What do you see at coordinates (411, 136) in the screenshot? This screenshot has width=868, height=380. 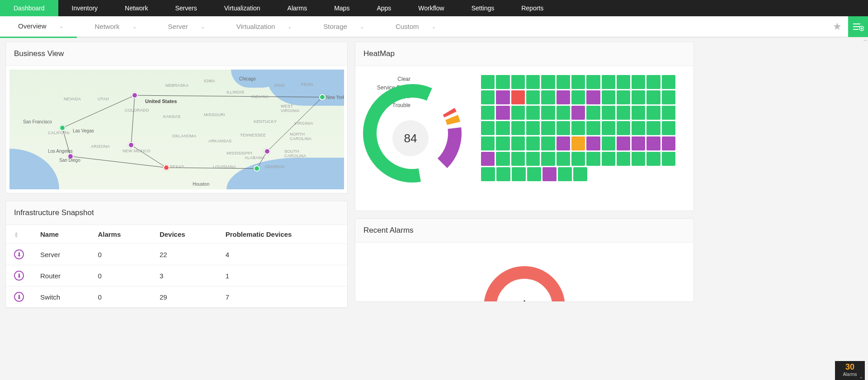 I see `heatmap-donut: ClearService DownCriticalTrouble` at bounding box center [411, 136].